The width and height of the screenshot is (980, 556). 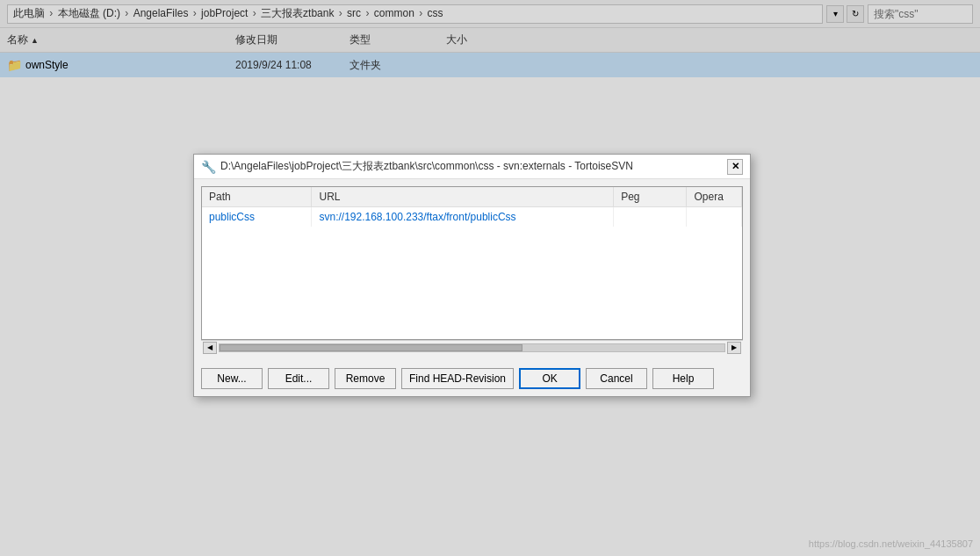 I want to click on new-button: New..., so click(x=232, y=379).